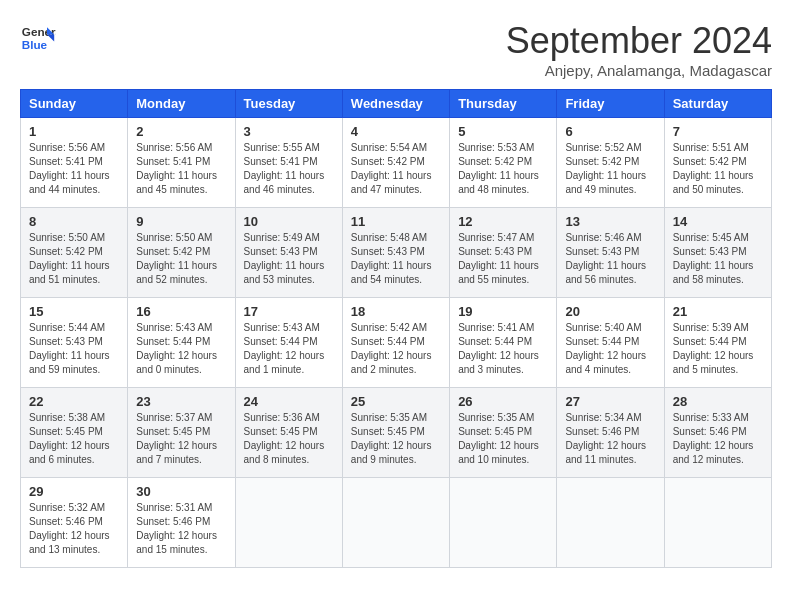 This screenshot has height=612, width=792. What do you see at coordinates (181, 529) in the screenshot?
I see `day-info: Sunrise: 5:31 AMSunset: 5:46 PMDaylight:…` at bounding box center [181, 529].